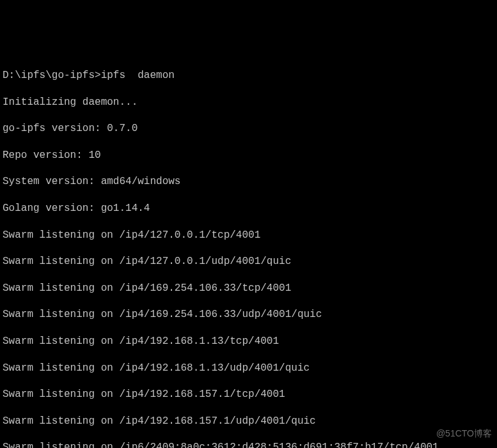 The height and width of the screenshot is (448, 497). I want to click on output-line: go-ipfs version: 0.7.0, so click(248, 129).